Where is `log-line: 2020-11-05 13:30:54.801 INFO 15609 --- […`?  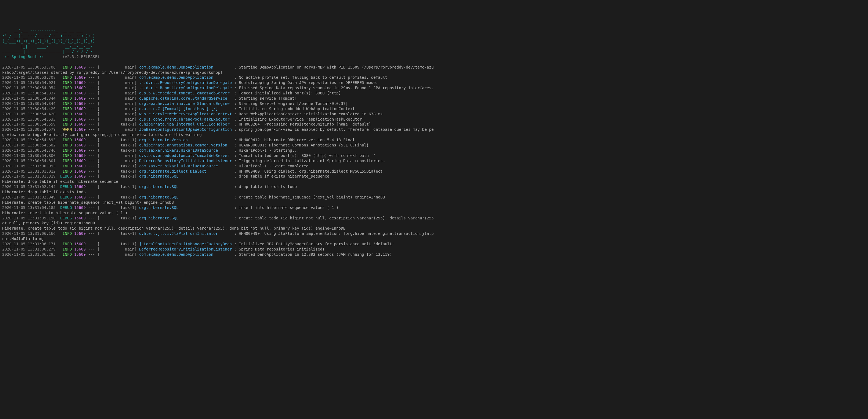
log-line: 2020-11-05 13:30:54.801 INFO 15609 --- [… is located at coordinates (434, 161).